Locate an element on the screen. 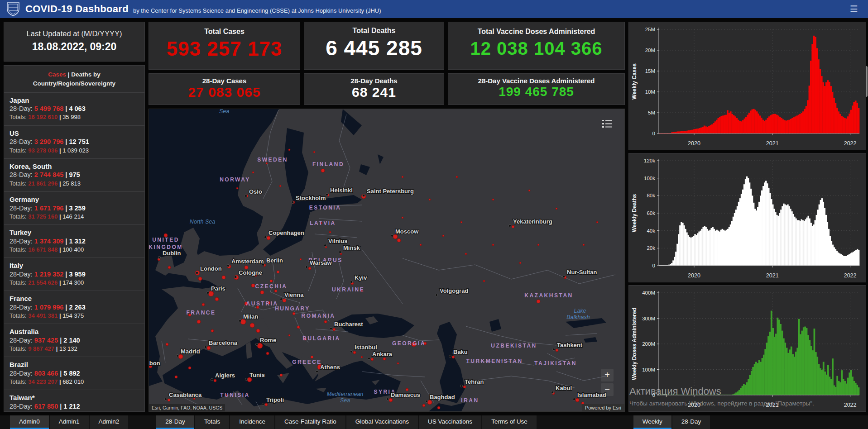  map-zoom-in-button: + is located at coordinates (607, 375).